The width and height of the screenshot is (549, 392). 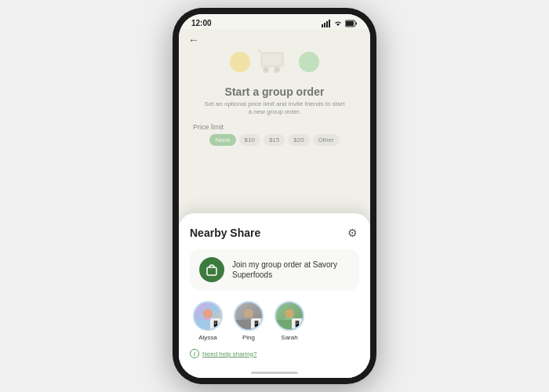 I want to click on contact-name-ping: Ping, so click(x=249, y=337).